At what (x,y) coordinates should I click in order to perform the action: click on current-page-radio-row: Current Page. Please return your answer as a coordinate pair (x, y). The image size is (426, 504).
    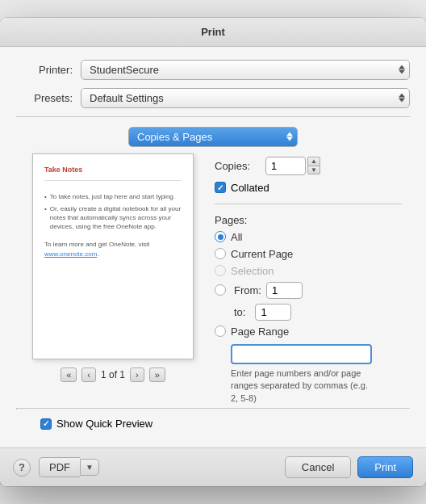
    Looking at the image, I should click on (308, 254).